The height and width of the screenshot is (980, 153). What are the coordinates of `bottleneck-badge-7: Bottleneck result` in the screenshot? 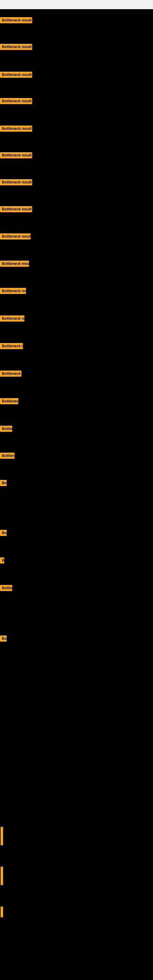 It's located at (16, 182).